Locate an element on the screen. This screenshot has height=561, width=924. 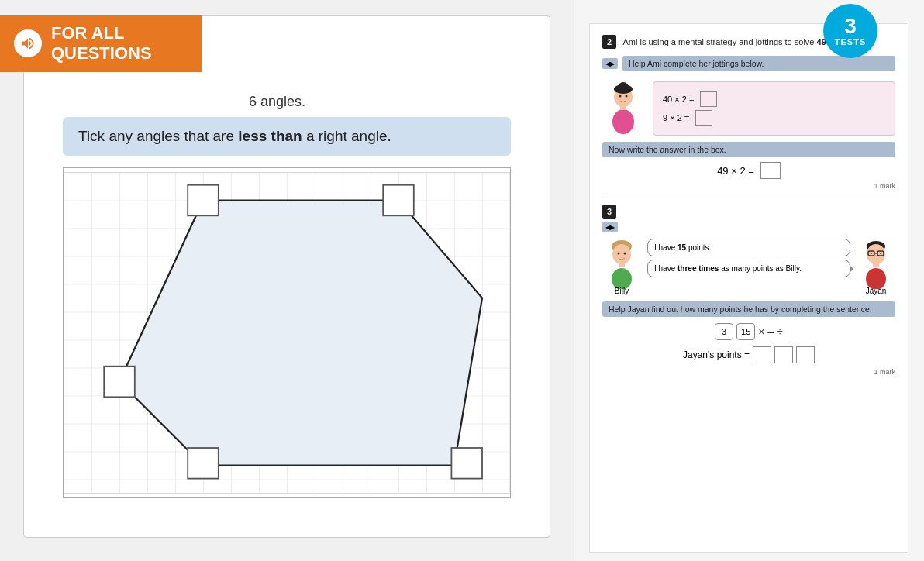
instruction-prefix: Tick any angles that are is located at coordinates (158, 136).